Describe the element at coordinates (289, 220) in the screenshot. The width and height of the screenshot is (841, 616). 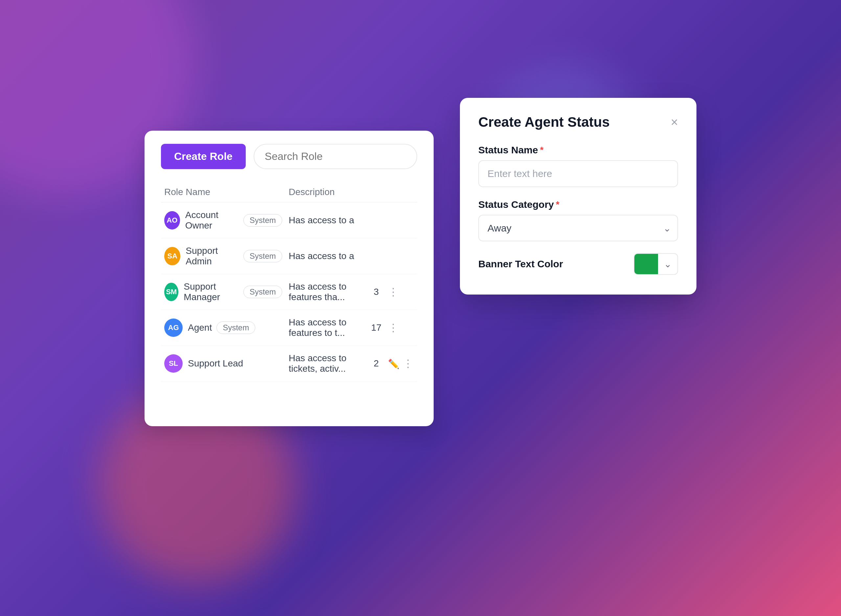
I see `table-row: AO Account Owner System Has access to a` at that location.